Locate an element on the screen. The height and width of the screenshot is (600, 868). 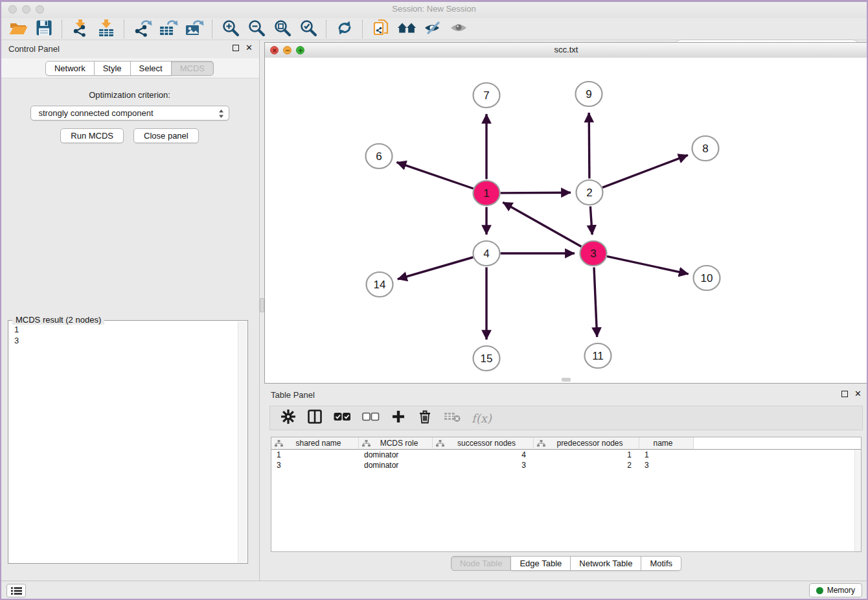
canvas-resize-grip is located at coordinates (566, 380).